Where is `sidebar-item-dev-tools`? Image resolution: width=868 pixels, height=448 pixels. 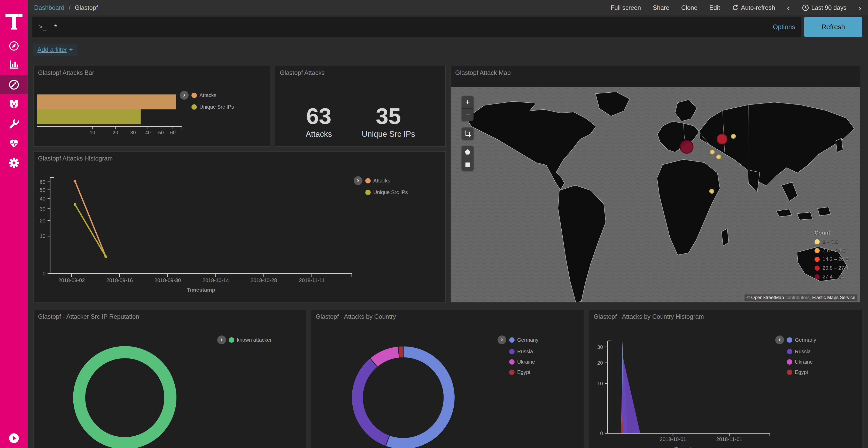
sidebar-item-dev-tools is located at coordinates (14, 124).